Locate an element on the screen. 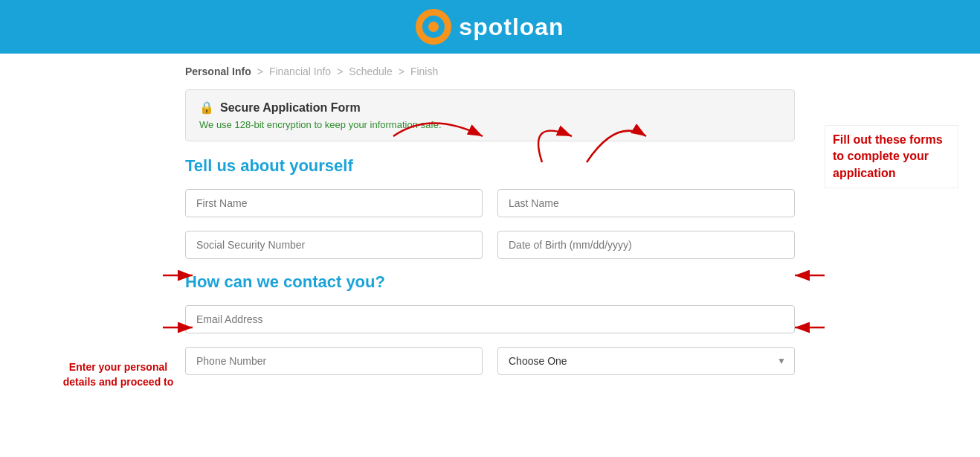  breadcrumb-sep-3: > is located at coordinates (402, 71).